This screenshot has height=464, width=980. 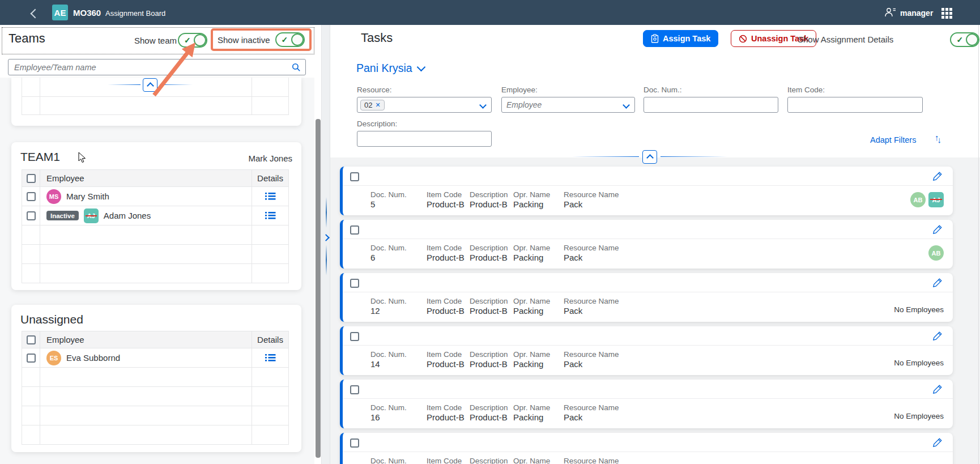 What do you see at coordinates (568, 105) in the screenshot?
I see `employee-filter-input` at bounding box center [568, 105].